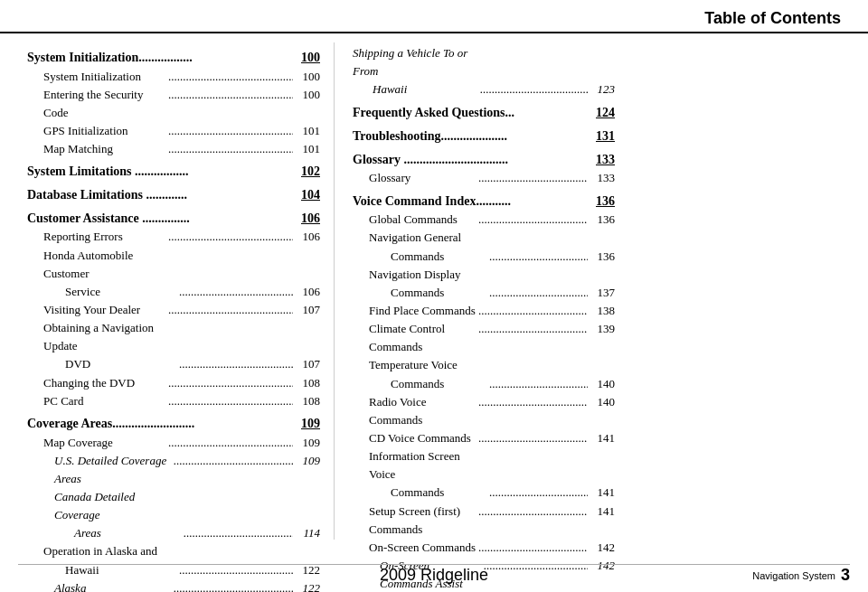 This screenshot has height=592, width=868. Describe the element at coordinates (174, 470) in the screenshot. I see `toc-row: U.S. Detailed Coverage Areas ....... 109` at that location.